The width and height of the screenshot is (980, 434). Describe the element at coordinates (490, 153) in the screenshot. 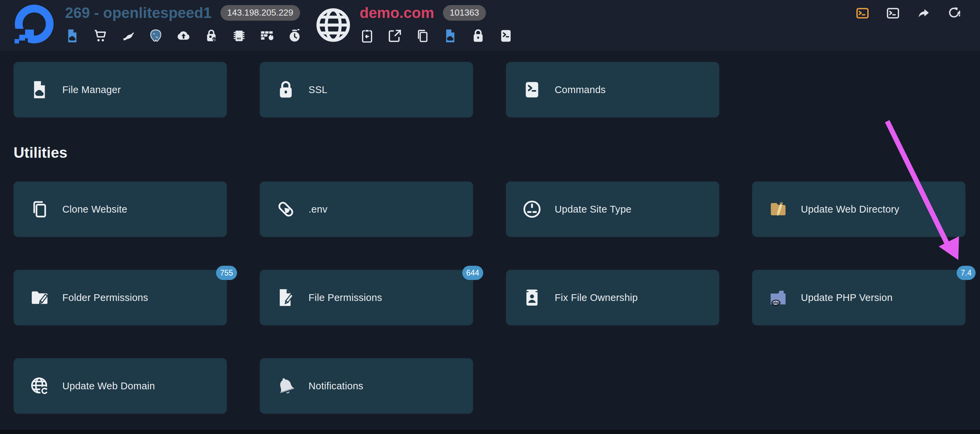

I see `utilities-heading: Utilities` at that location.